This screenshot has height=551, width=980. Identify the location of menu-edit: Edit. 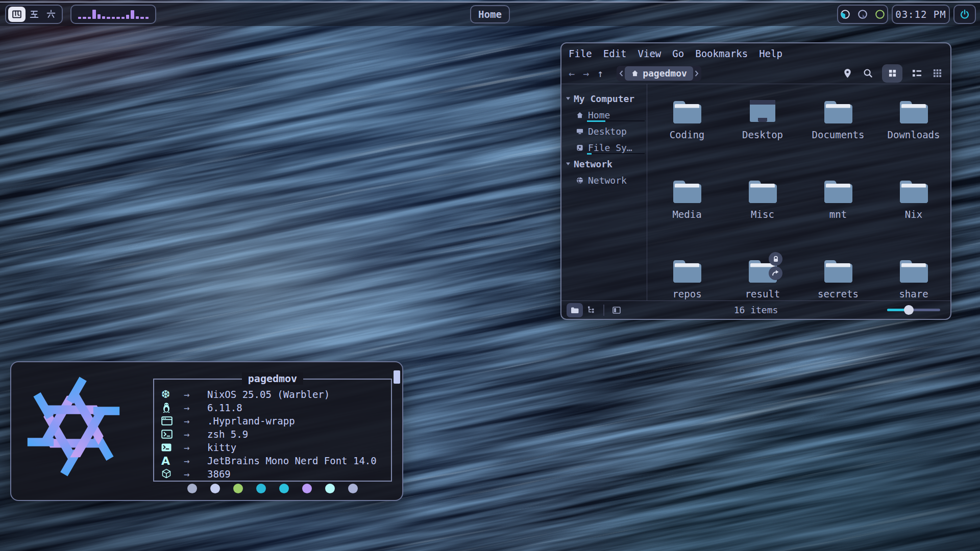
(615, 55).